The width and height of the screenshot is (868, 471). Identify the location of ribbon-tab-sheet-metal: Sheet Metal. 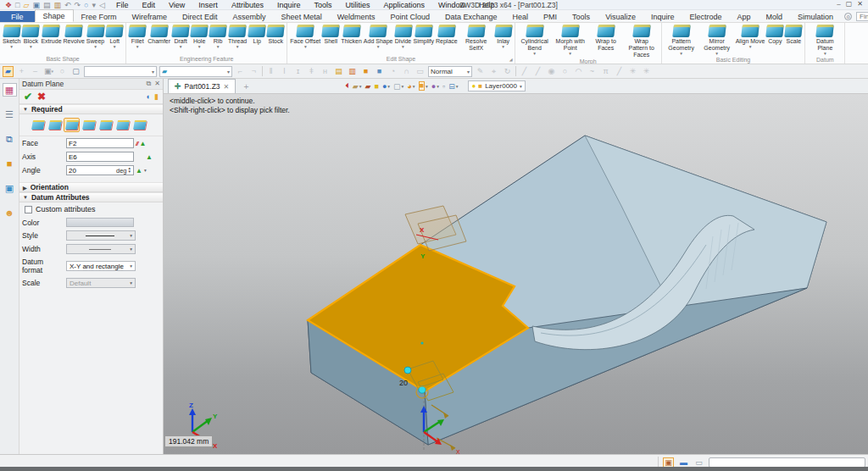
(302, 17).